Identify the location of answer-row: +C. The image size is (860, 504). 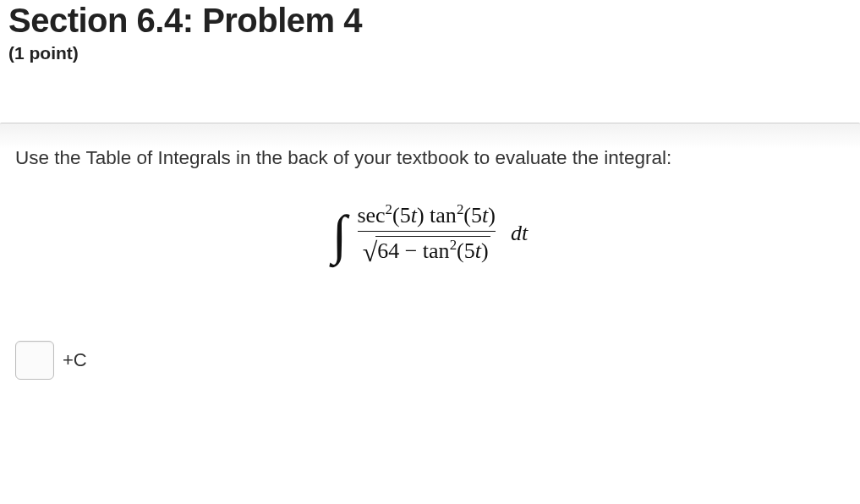
(430, 360).